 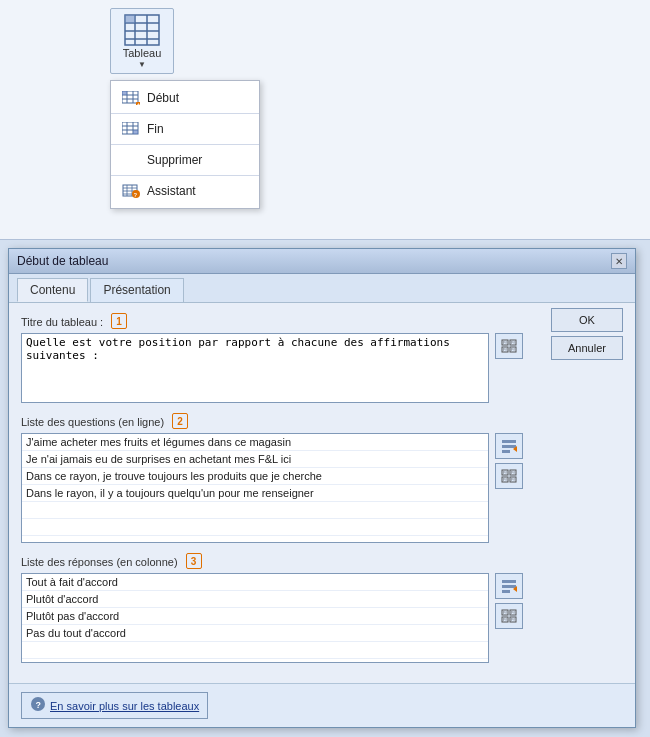 What do you see at coordinates (255, 488) in the screenshot?
I see `questions-listbox: J'aime acheter mes fruits et légumes dan…` at bounding box center [255, 488].